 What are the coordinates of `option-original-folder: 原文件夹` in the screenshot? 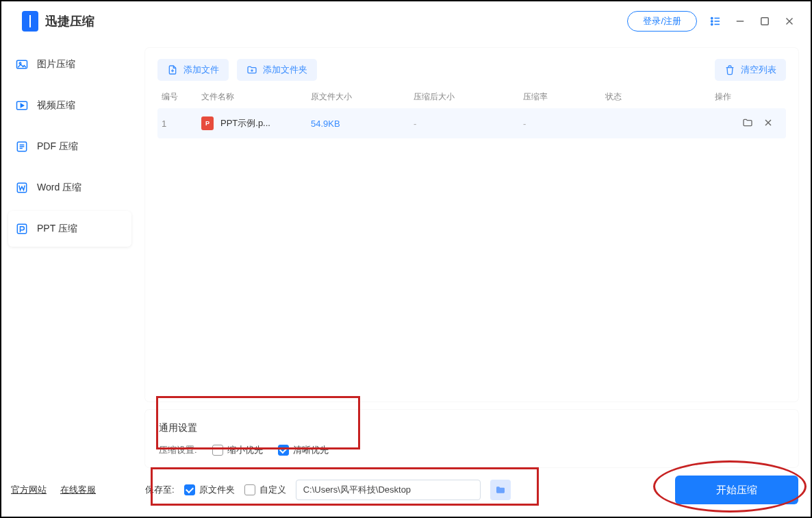 It's located at (210, 490).